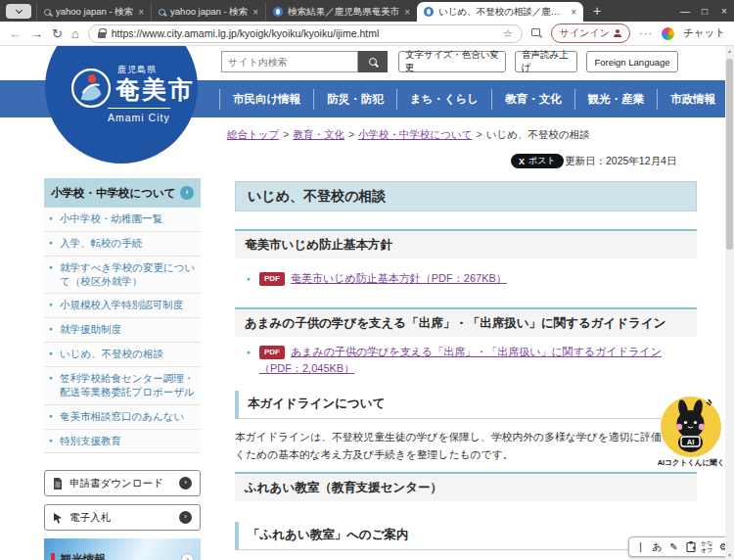 This screenshot has height=560, width=734. Describe the element at coordinates (367, 33) in the screenshot. I see `browser-toolbar: ← → ↻ ⌂ https://www.city.amami.lg.jp/kyo…` at that location.